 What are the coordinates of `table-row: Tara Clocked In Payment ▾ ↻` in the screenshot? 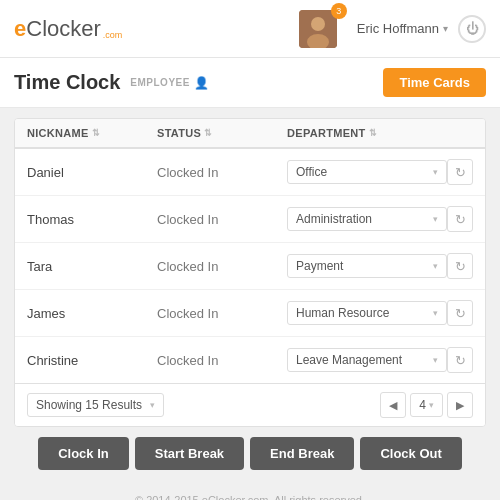 It's located at (250, 266).